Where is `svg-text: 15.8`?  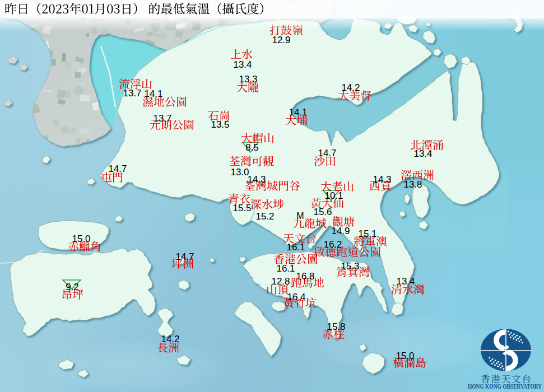 svg-text: 15.8 is located at coordinates (336, 327).